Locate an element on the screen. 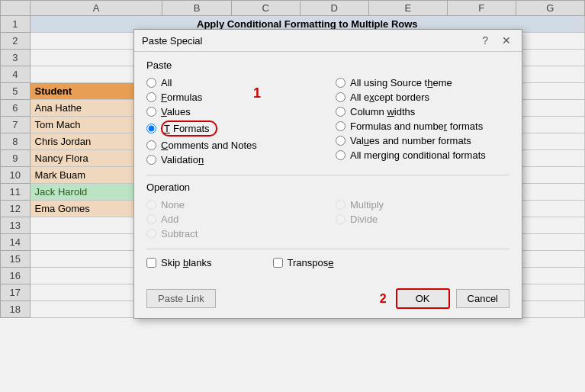 Image resolution: width=585 pixels, height=392 pixels. operation-options-right: Multiply Divide is located at coordinates (423, 220).